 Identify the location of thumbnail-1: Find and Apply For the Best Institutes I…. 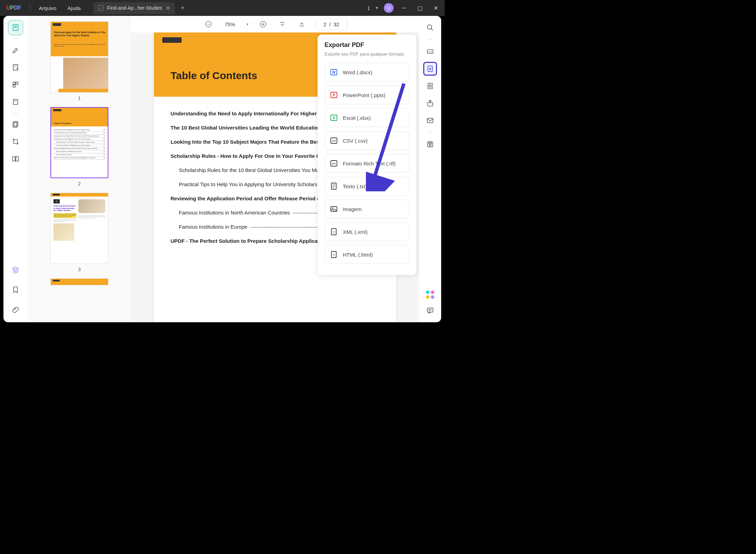
(79, 57).